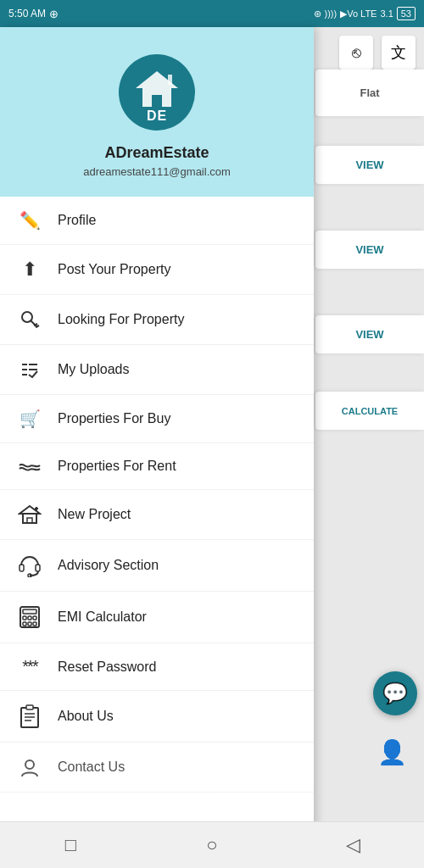  I want to click on status-time: 5:50 AM ⊕, so click(34, 14).